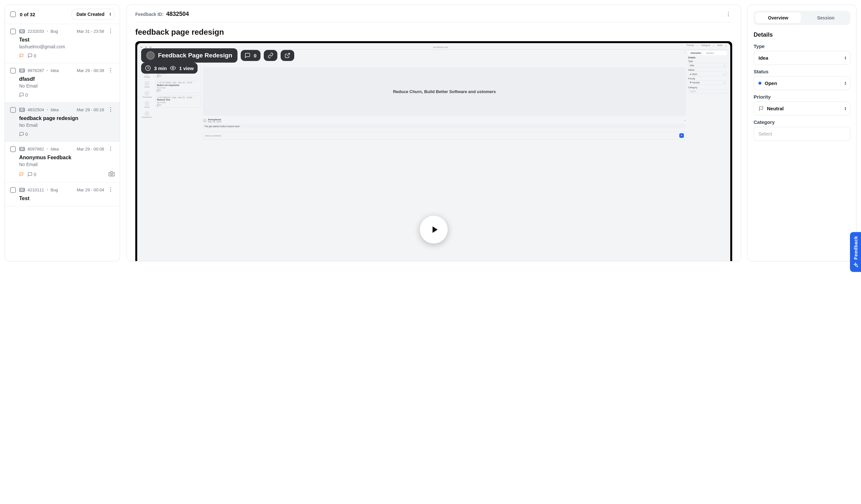 The width and height of the screenshot is (861, 504). Describe the element at coordinates (36, 70) in the screenshot. I see `row-id: 9978287` at that location.